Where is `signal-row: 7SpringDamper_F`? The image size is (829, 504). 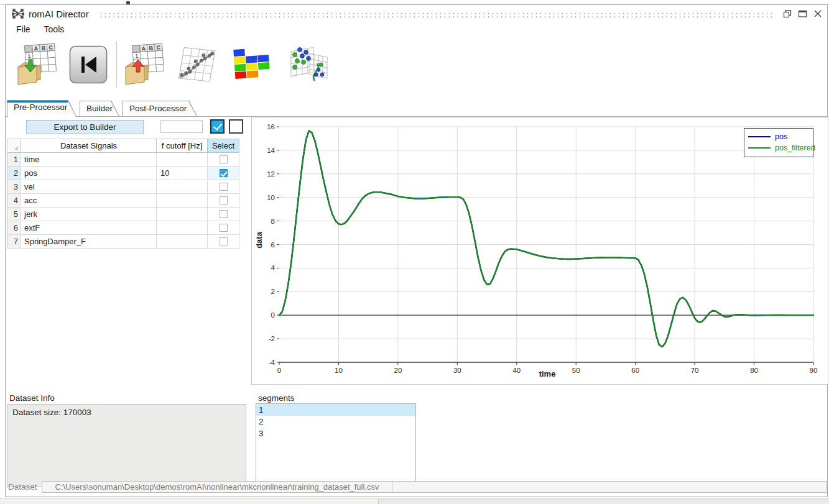 signal-row: 7SpringDamper_F is located at coordinates (124, 242).